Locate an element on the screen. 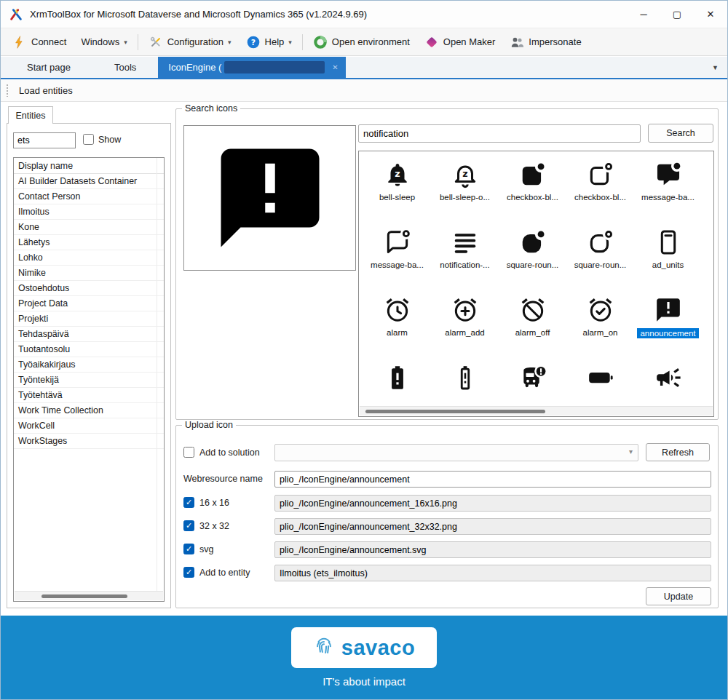 This screenshot has width=728, height=700. icon-result: notification-... is located at coordinates (464, 255).